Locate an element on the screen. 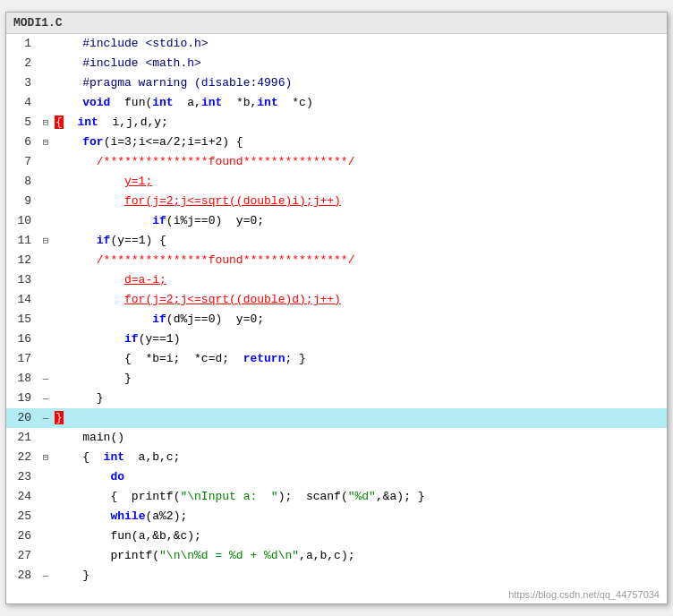 This screenshot has width=673, height=616. line-number-9: 9 is located at coordinates (22, 201).